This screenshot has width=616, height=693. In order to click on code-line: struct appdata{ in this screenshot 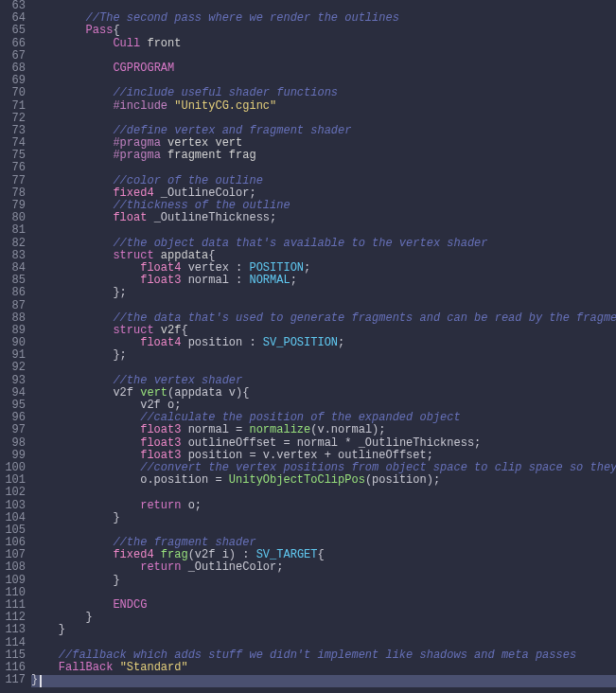, I will do `click(324, 256)`.